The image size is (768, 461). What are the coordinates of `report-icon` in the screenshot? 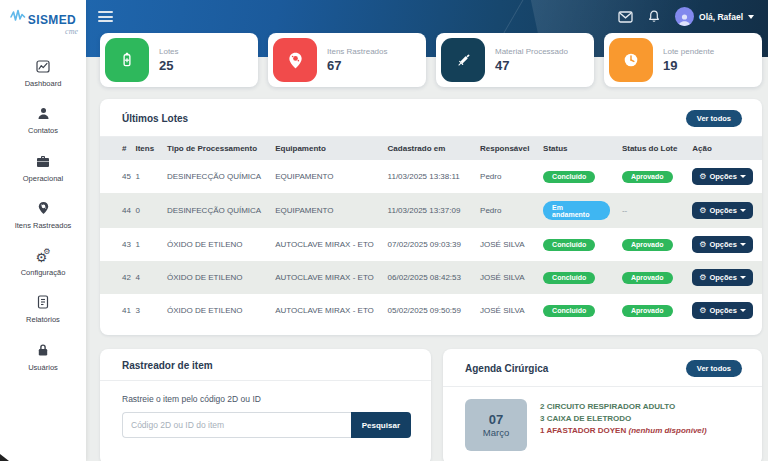 It's located at (43, 304).